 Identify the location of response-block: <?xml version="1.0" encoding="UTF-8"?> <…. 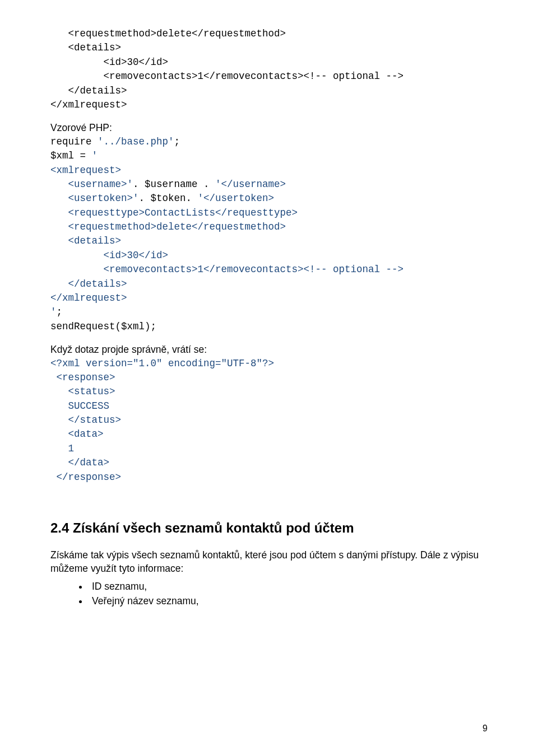
(269, 421).